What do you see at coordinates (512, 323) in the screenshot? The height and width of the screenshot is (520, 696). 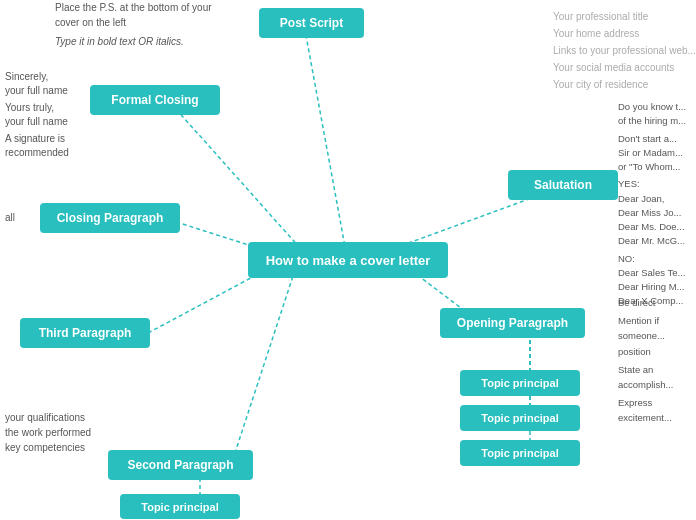 I see `opening-paragraph-node: Opening Paragraph` at bounding box center [512, 323].